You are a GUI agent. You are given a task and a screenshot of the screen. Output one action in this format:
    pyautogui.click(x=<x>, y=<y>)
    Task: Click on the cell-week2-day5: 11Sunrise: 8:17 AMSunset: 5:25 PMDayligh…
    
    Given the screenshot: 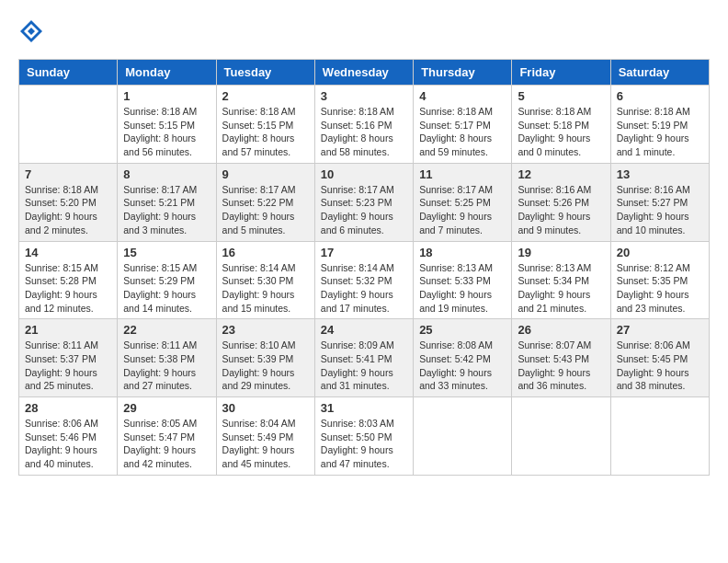 What is the action you would take?
    pyautogui.click(x=463, y=202)
    